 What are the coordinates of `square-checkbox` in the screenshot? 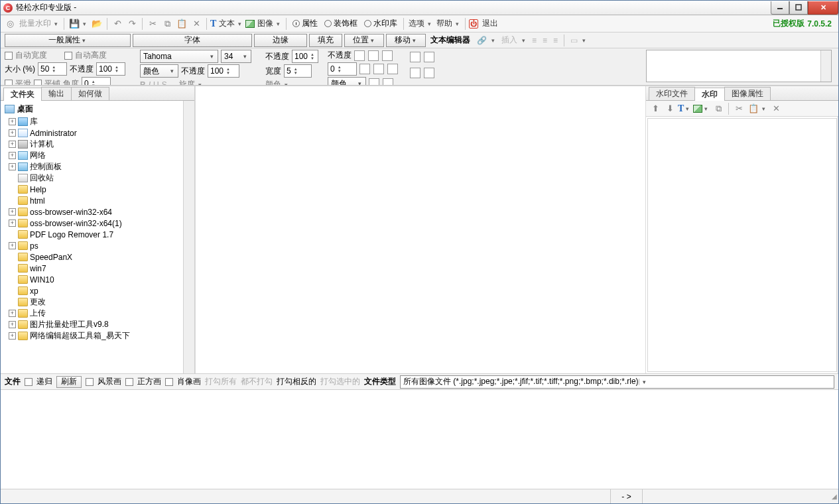 It's located at (129, 382).